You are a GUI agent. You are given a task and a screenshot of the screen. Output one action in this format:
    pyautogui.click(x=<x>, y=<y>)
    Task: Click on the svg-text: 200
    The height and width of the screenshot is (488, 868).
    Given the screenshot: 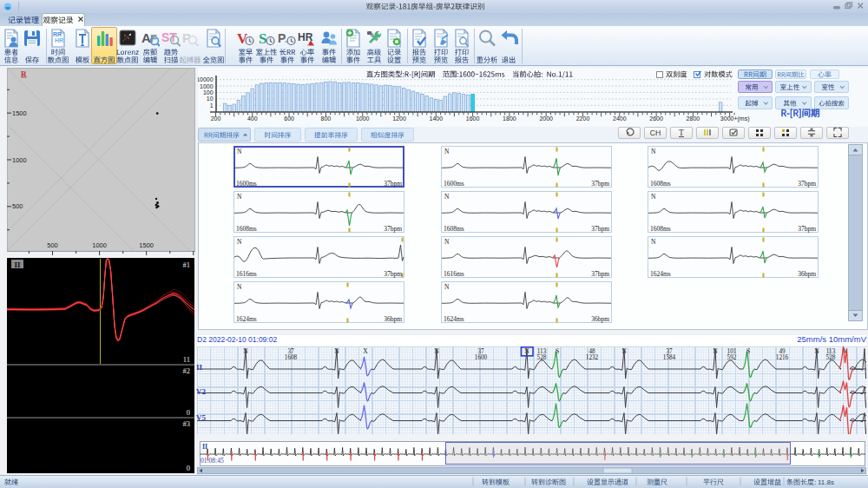 What is the action you would take?
    pyautogui.click(x=216, y=118)
    